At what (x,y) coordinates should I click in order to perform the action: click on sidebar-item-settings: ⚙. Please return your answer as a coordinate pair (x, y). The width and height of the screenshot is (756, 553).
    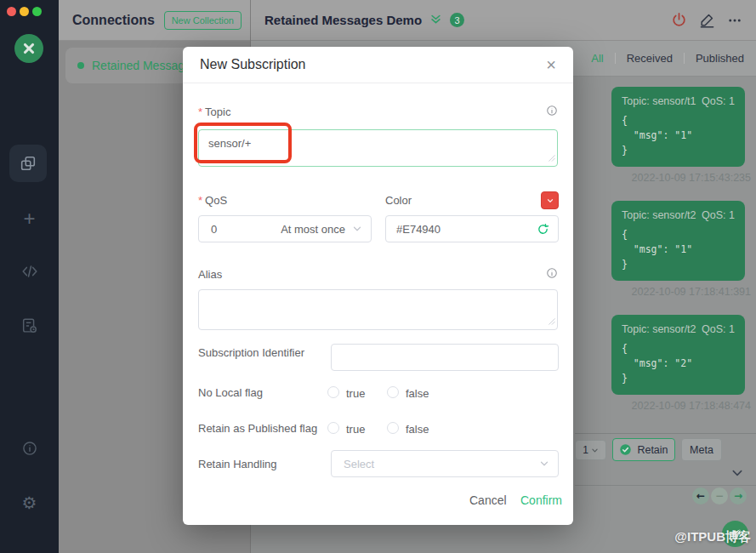
    Looking at the image, I should click on (29, 503).